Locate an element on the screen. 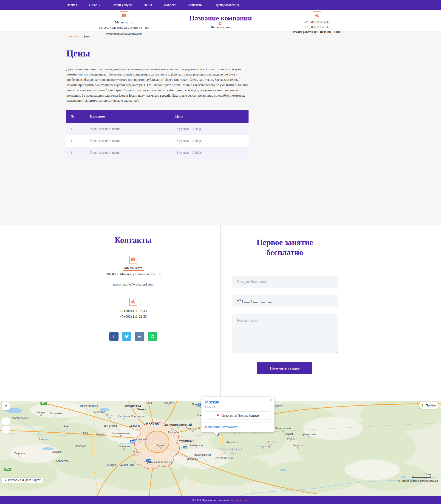 Image resolution: width=441 pixels, height=504 pixels. intro-paragraph: Давно выяснено, что при оценке дизайна и… is located at coordinates (158, 85).